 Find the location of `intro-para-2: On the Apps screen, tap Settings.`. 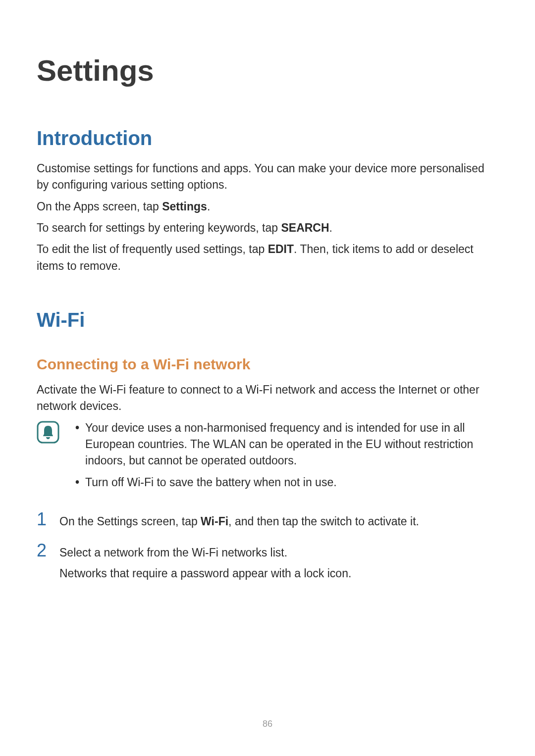

intro-para-2: On the Apps screen, tap Settings. is located at coordinates (268, 207).